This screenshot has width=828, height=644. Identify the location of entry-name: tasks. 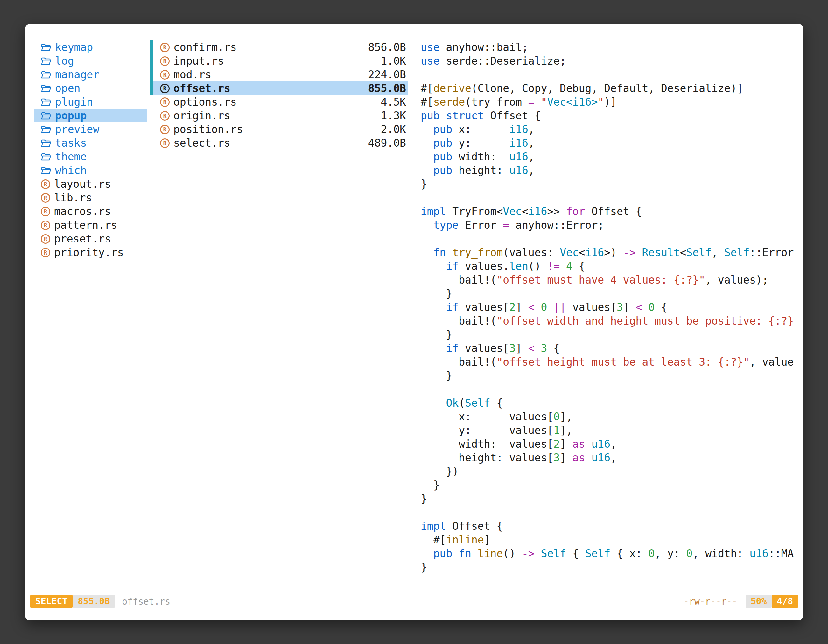
(71, 143).